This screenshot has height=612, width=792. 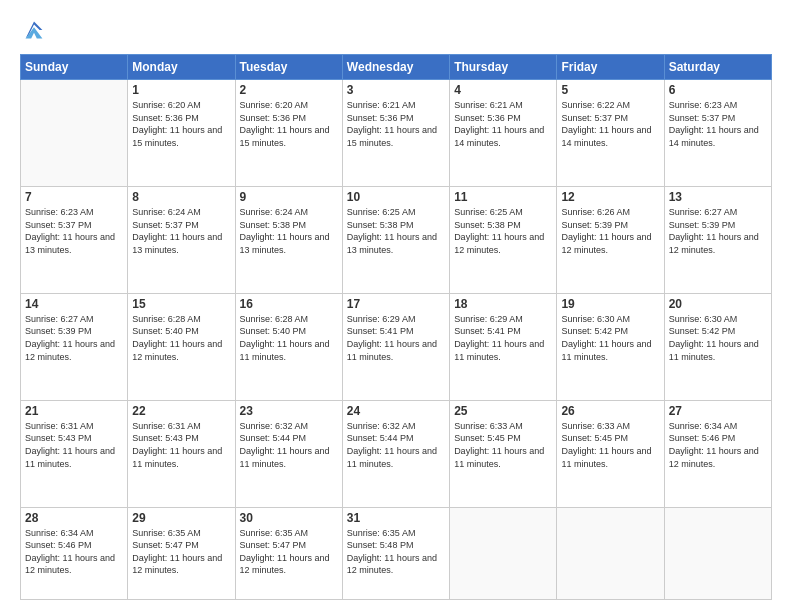 What do you see at coordinates (182, 454) in the screenshot?
I see `calendar-cell: 22Sunrise: 6:31 AMSunset: 5:43 PMDayligh…` at bounding box center [182, 454].